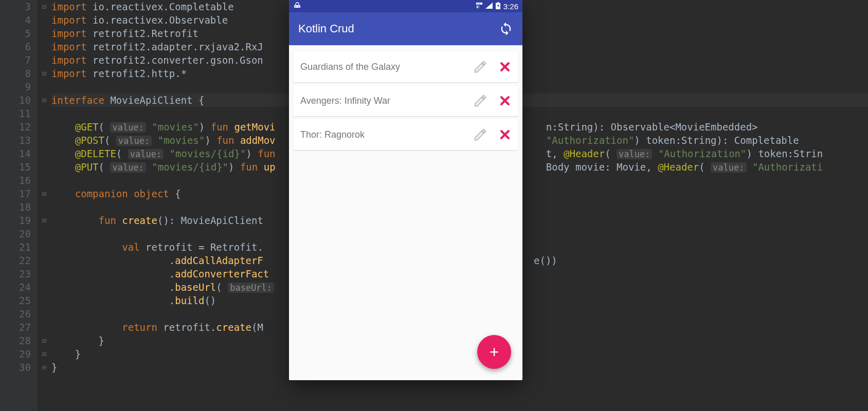  I want to click on line-number: 21, so click(15, 247).